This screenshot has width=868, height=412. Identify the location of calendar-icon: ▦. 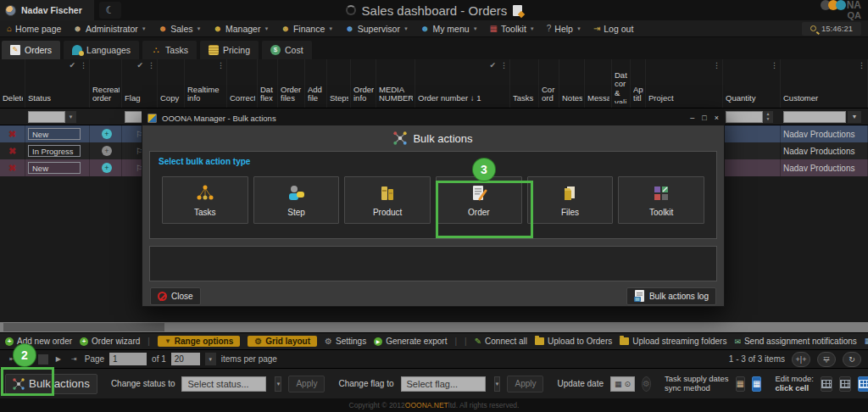
(619, 384).